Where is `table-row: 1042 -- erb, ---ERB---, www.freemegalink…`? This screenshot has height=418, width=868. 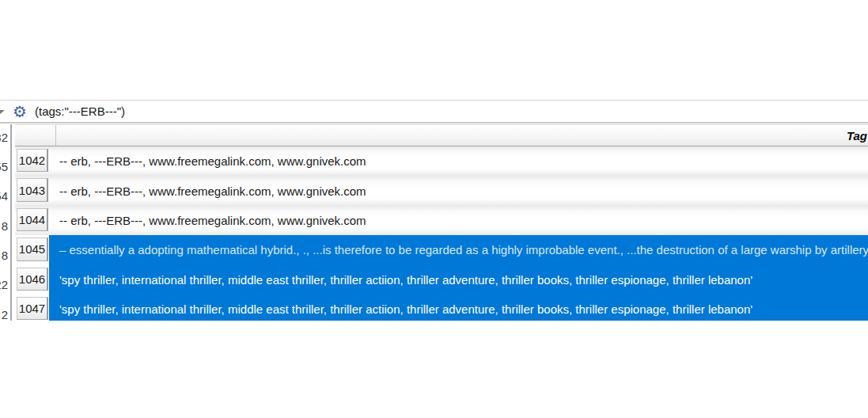 table-row: 1042 -- erb, ---ERB---, www.freemegalink… is located at coordinates (442, 162).